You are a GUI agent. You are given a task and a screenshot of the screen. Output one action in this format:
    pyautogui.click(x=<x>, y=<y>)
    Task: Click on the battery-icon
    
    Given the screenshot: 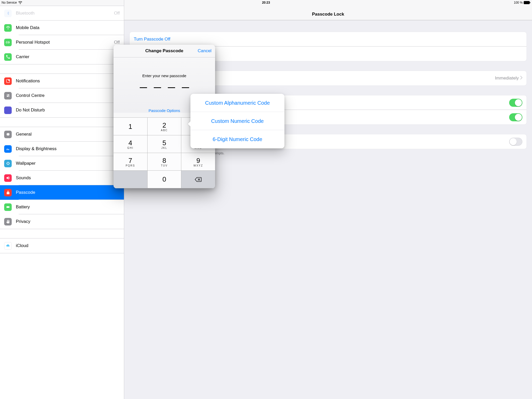 What is the action you would take?
    pyautogui.click(x=8, y=207)
    